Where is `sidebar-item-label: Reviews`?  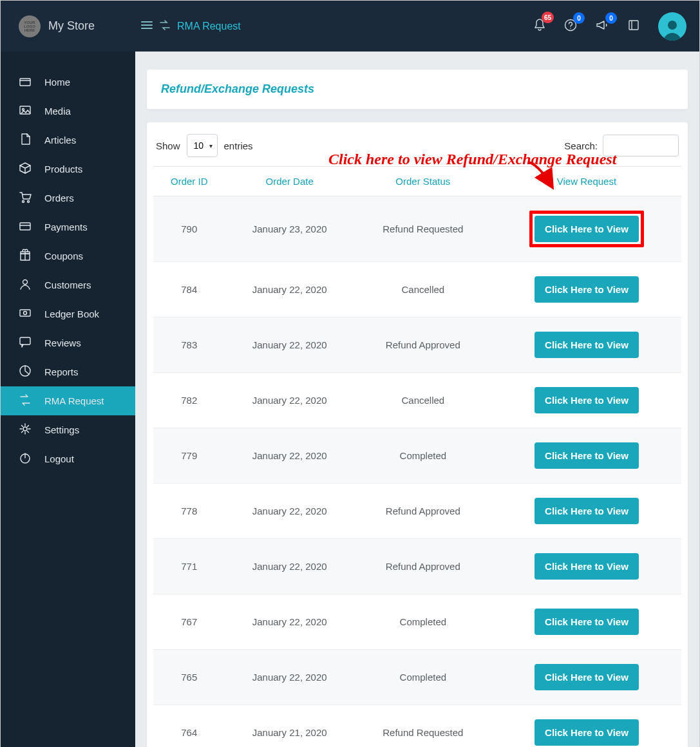 sidebar-item-label: Reviews is located at coordinates (63, 343).